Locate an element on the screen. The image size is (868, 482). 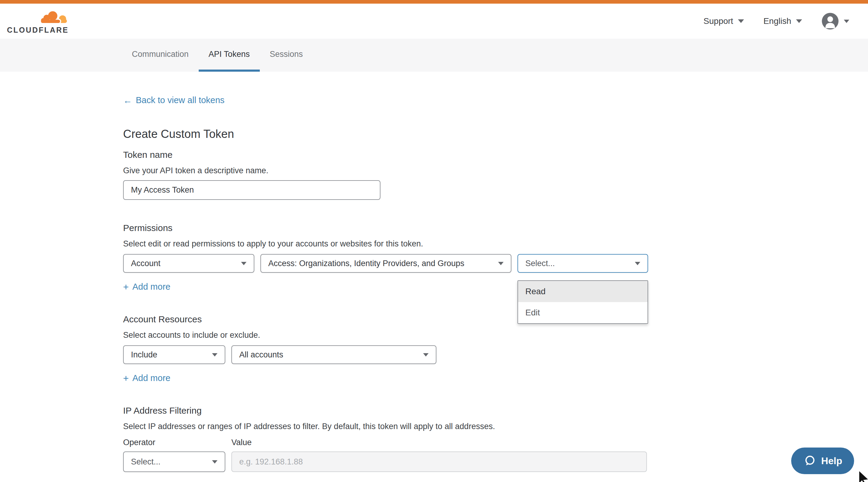
permission-scope-select: Account is located at coordinates (189, 263).